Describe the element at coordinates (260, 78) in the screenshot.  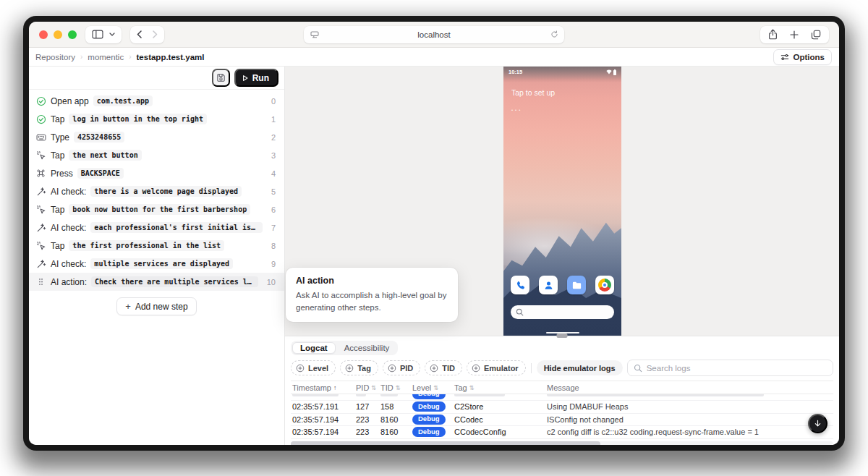
I see `run-label: Run` at that location.